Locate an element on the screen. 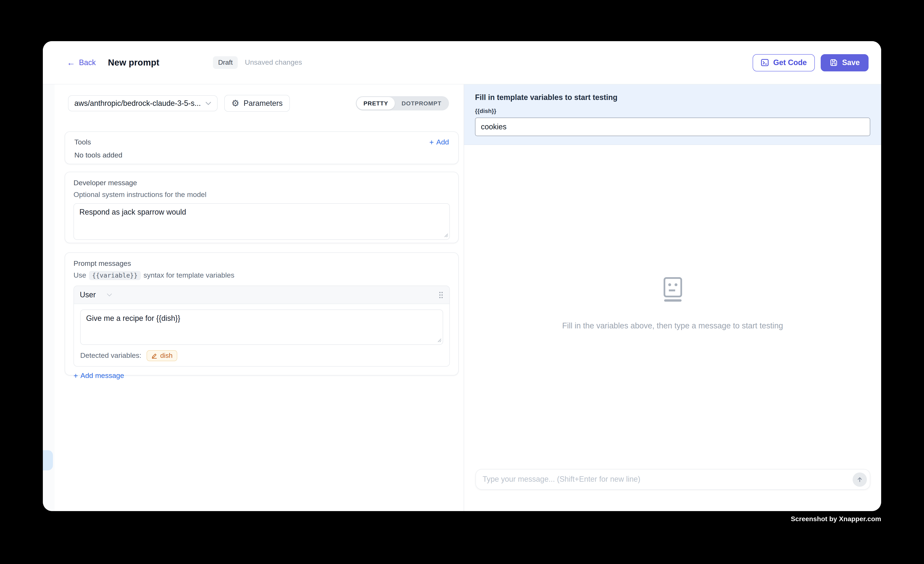 The width and height of the screenshot is (924, 564). add-tool-label: Add is located at coordinates (443, 142).